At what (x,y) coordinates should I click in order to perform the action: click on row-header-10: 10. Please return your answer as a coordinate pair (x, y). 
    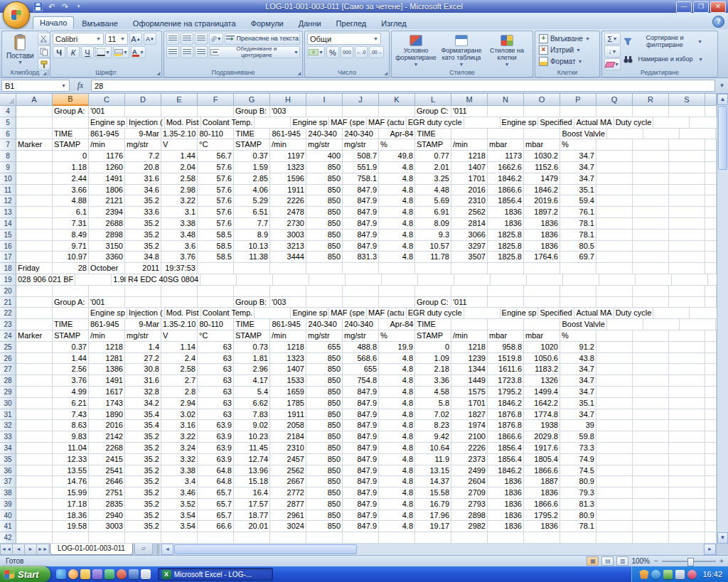
    Looking at the image, I should click on (9, 179).